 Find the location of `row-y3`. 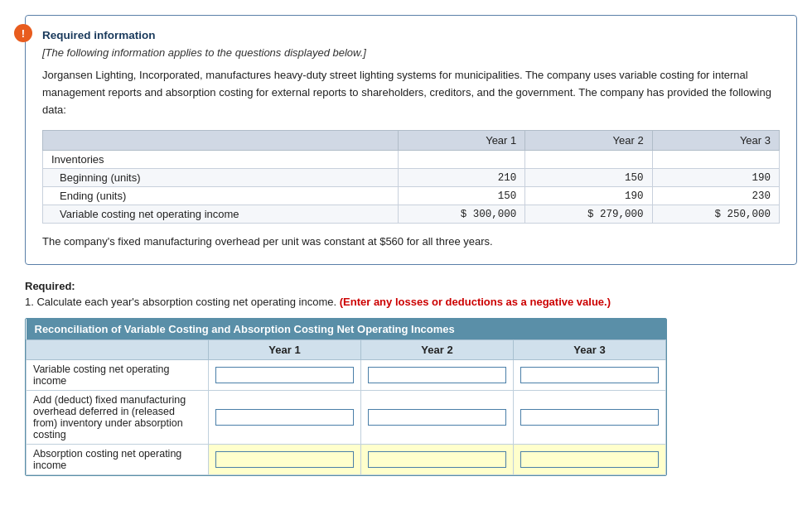

row-y3 is located at coordinates (716, 160).